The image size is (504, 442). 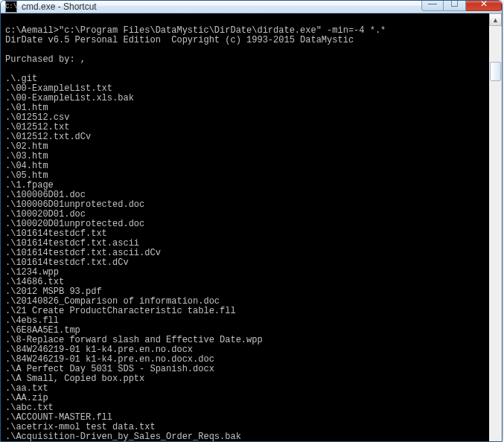 I want to click on vertical-scrollbar: ▲ ▼, so click(x=496, y=228).